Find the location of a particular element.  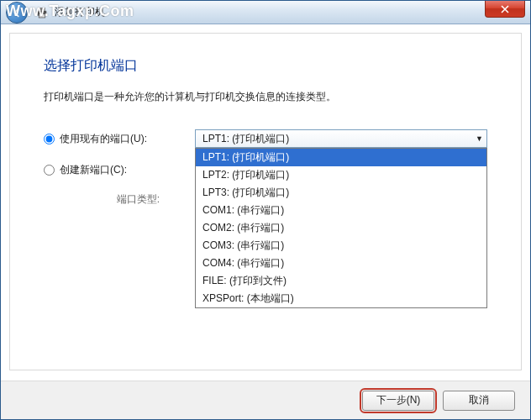

window-title: 添加打印机 is located at coordinates (80, 12).